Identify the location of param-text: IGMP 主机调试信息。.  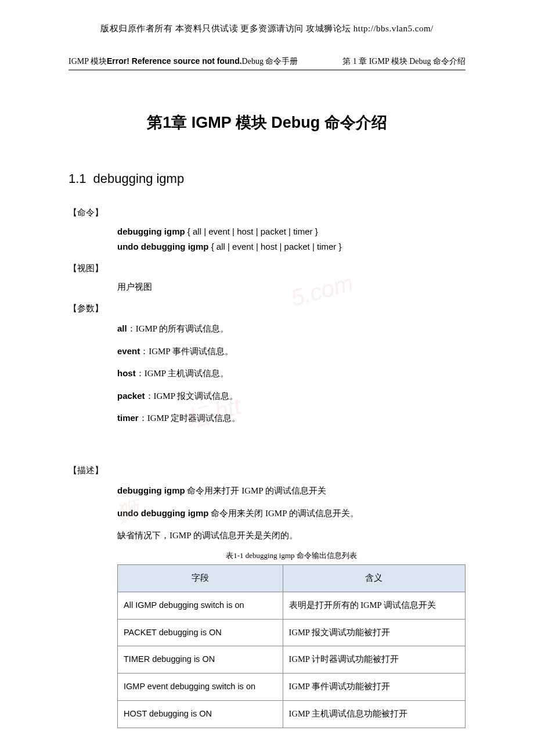
(187, 373).